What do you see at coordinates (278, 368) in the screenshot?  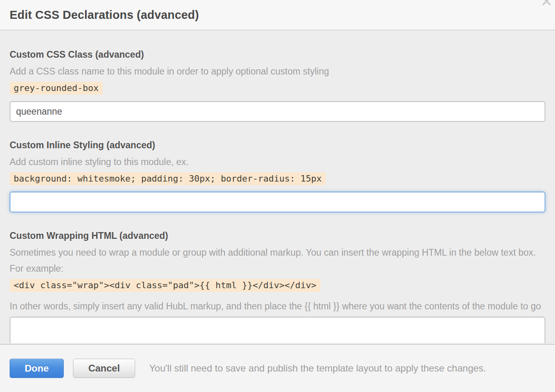 I see `dialog-footer: Done Cancel You'll still need to save an…` at bounding box center [278, 368].